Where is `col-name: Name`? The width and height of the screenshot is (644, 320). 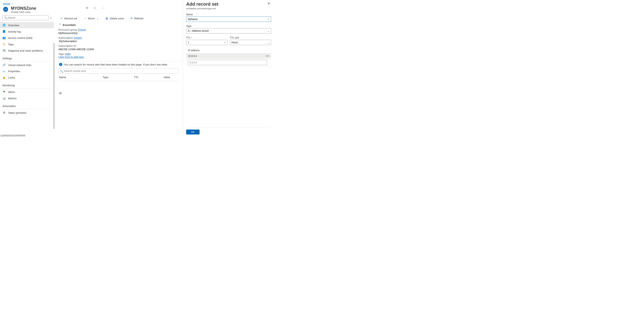
col-name: Name is located at coordinates (81, 77).